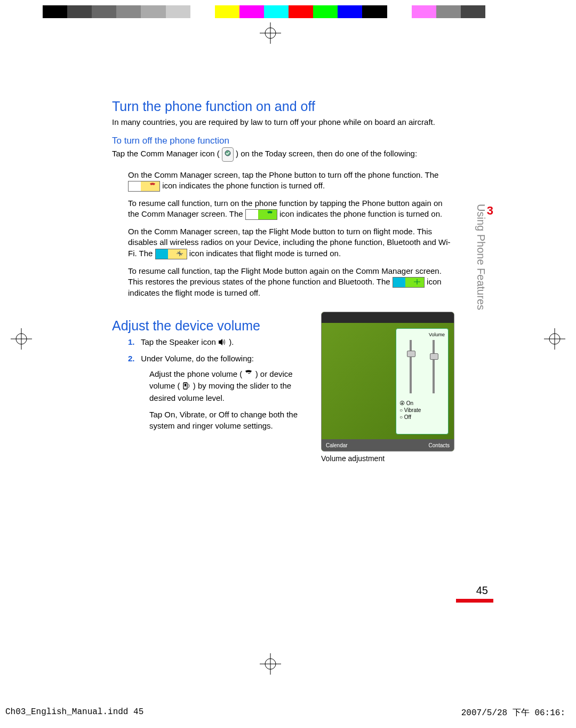 Image resolution: width=576 pixels, height=728 pixels. What do you see at coordinates (171, 254) in the screenshot?
I see `flight-mode-on-icon` at bounding box center [171, 254].